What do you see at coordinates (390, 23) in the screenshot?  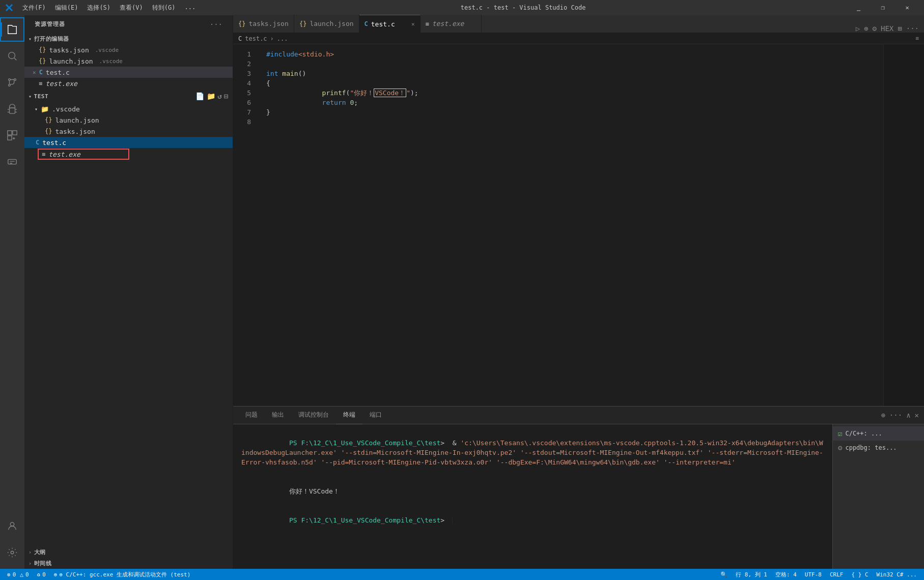 I see `tab-test-c: C test.c ✕` at bounding box center [390, 23].